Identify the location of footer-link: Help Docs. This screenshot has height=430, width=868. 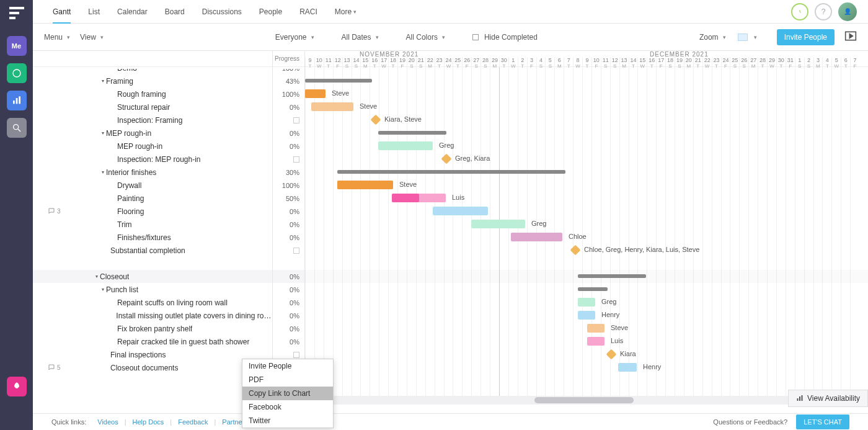
(149, 422).